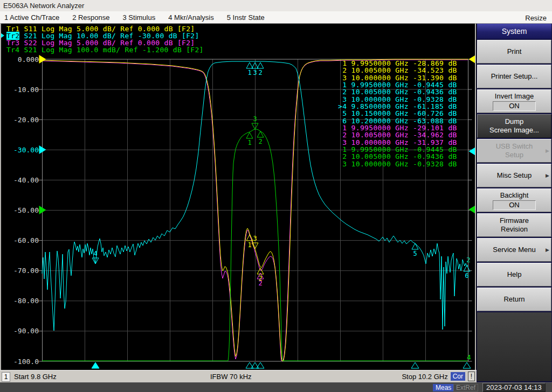  I want to click on softkey-return: Return, so click(514, 299).